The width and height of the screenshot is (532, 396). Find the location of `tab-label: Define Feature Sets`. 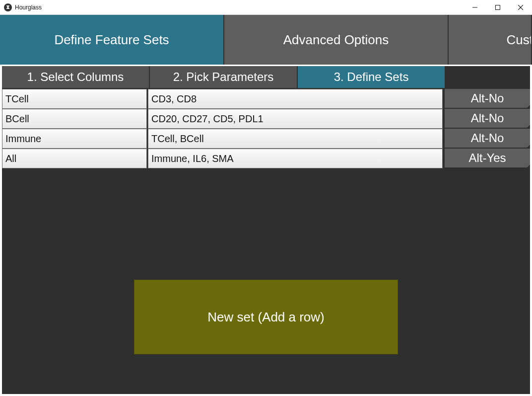

tab-label: Define Feature Sets is located at coordinates (111, 40).